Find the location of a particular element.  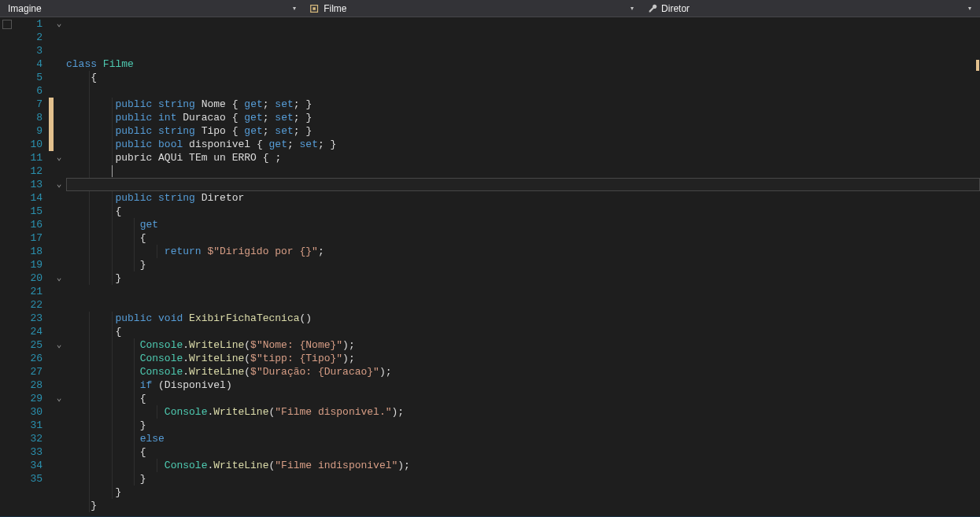

line-number: 5 is located at coordinates (29, 77).